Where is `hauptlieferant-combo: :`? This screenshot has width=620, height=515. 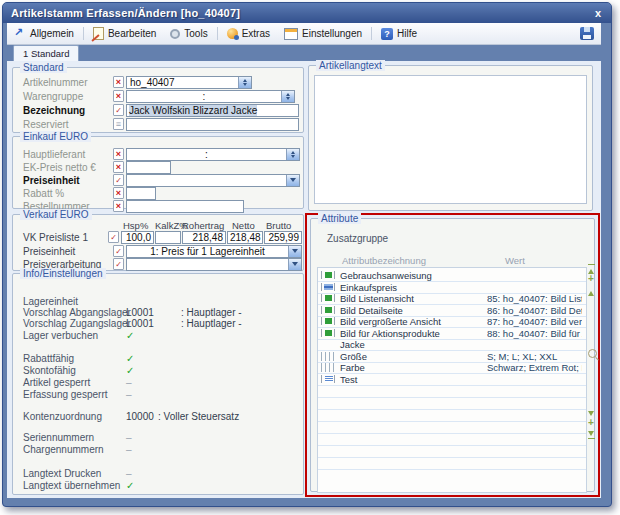 hauptlieferant-combo: : is located at coordinates (213, 154).